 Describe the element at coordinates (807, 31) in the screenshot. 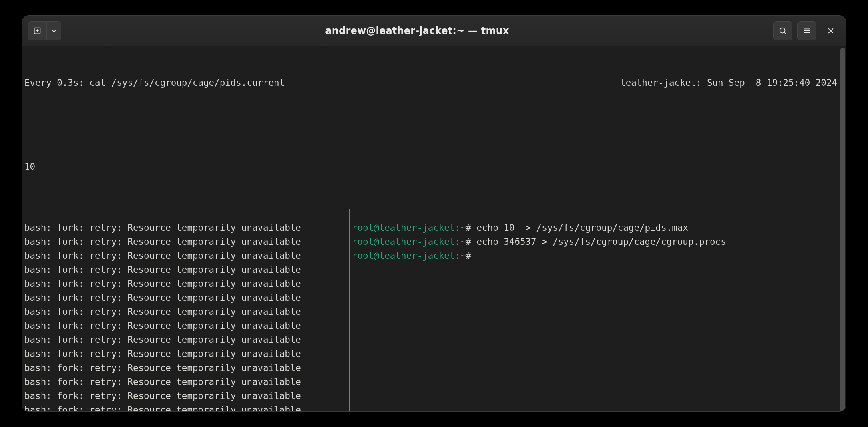

I see `hamburger-menu-button` at that location.